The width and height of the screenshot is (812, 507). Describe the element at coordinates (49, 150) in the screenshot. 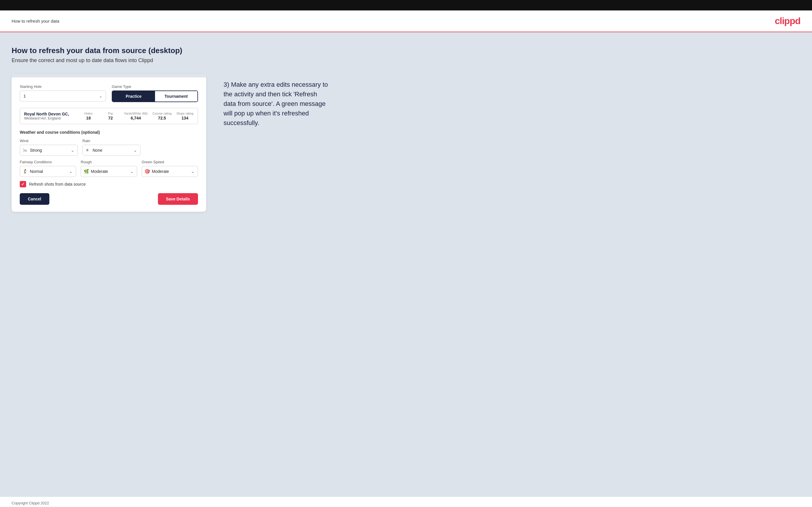

I see `wind-select: Strong` at that location.